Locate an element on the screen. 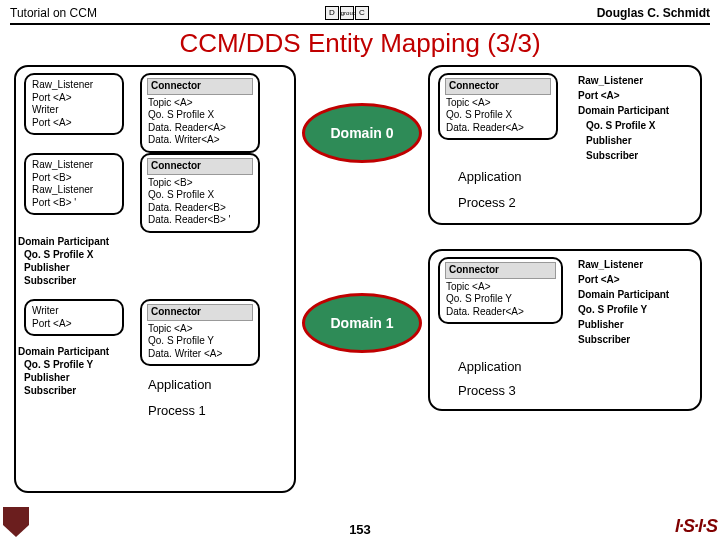 The width and height of the screenshot is (720, 540). left-card-listener-b: Raw_ListenerPort <B>Raw_ListenerPort <B>… is located at coordinates (74, 184).